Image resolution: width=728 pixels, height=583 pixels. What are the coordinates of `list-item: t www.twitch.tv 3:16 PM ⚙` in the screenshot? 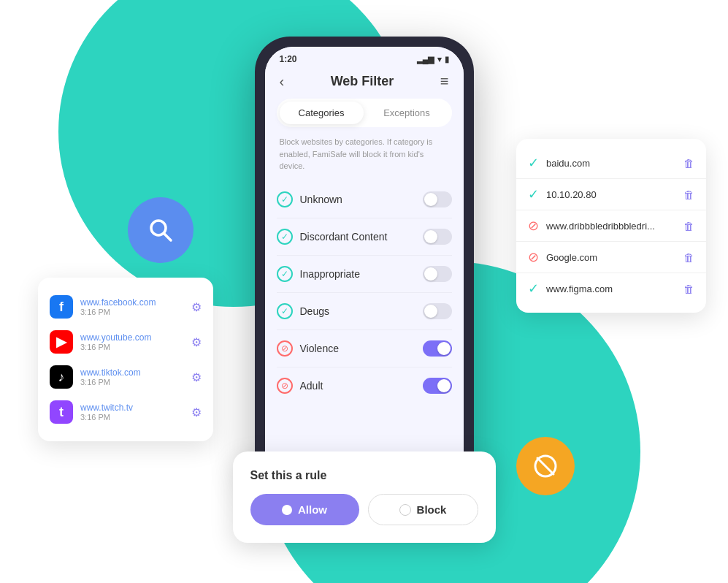 It's located at (126, 412).